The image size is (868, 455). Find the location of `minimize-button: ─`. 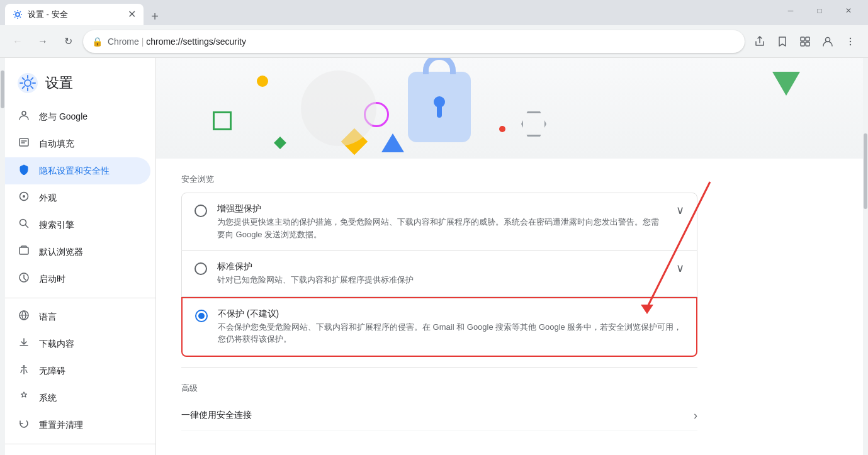

minimize-button: ─ is located at coordinates (791, 11).